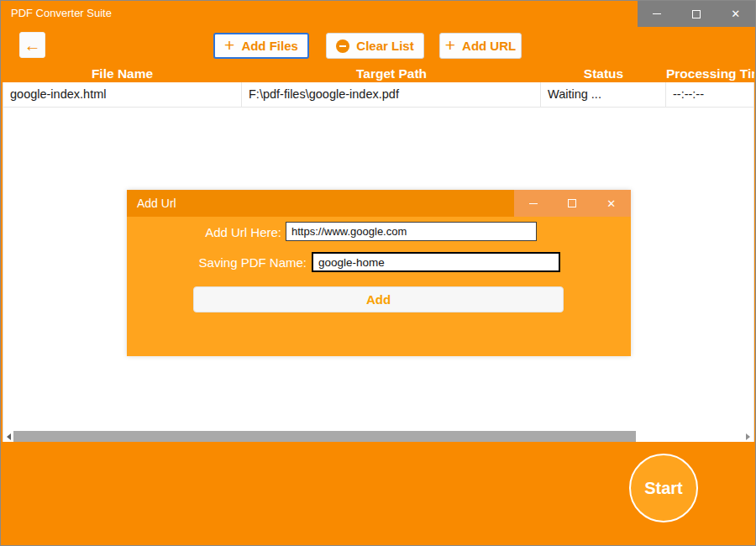 The width and height of the screenshot is (756, 546). What do you see at coordinates (603, 74) in the screenshot?
I see `column-header-status: Status` at bounding box center [603, 74].